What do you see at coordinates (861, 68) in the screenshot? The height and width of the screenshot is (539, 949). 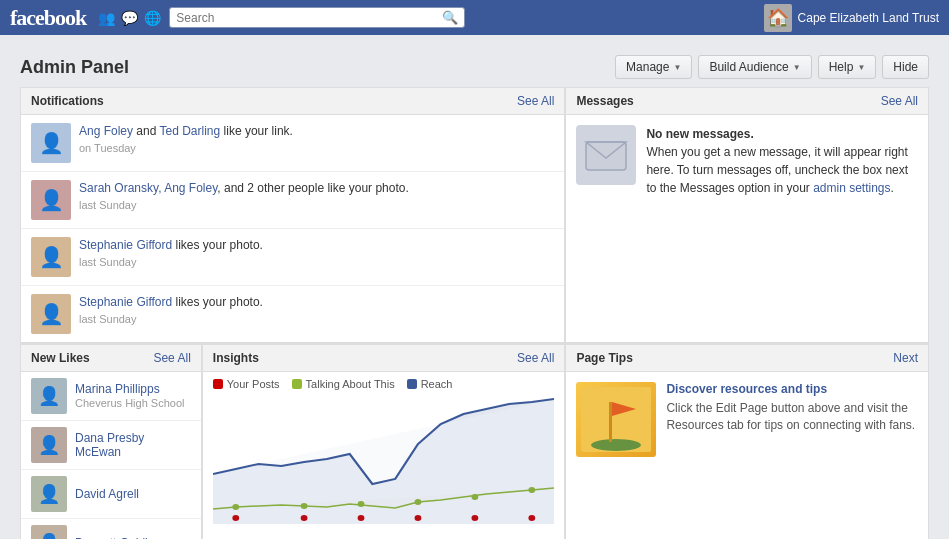 I see `help-caret: ▼` at bounding box center [861, 68].